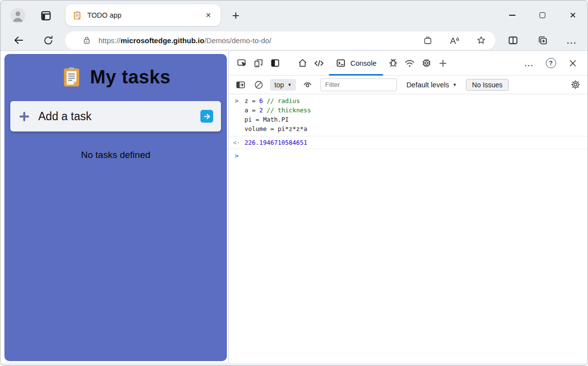 This screenshot has height=366, width=588. I want to click on default-levels-dropdown: Default levels ▼, so click(431, 85).